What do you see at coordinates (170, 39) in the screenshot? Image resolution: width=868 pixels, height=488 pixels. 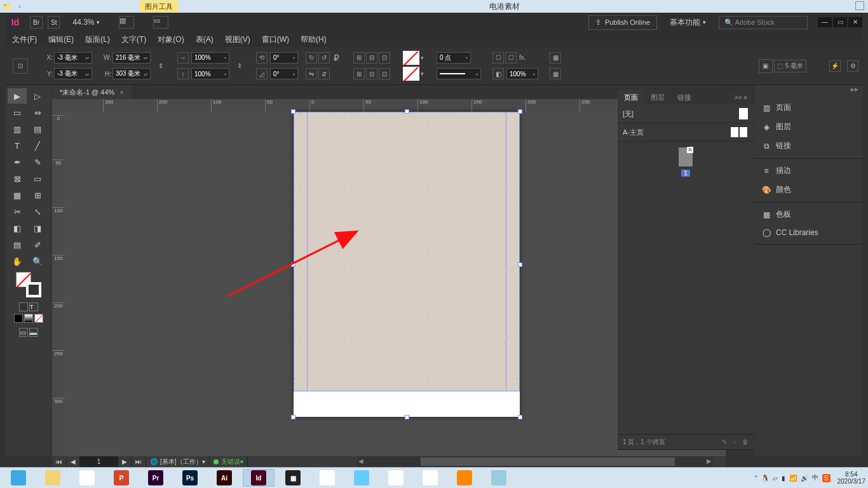 I see `menu-object: 对象(O)` at bounding box center [170, 39].